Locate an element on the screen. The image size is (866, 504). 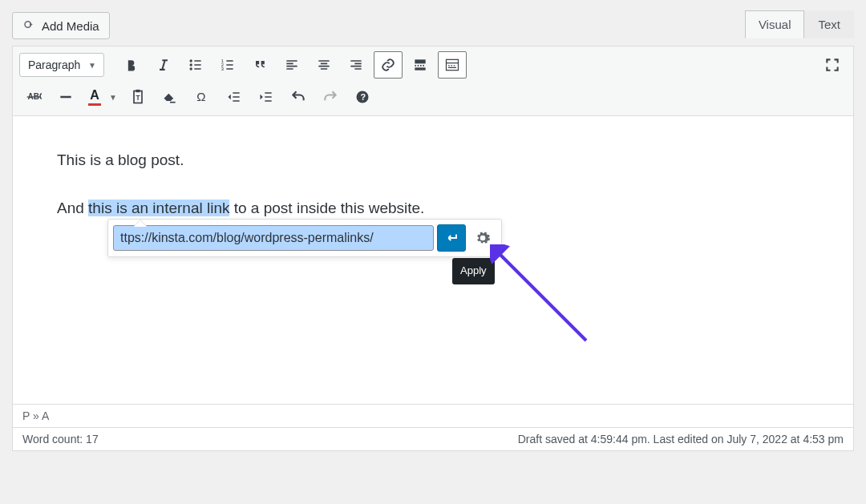
ul-icon is located at coordinates (196, 65).